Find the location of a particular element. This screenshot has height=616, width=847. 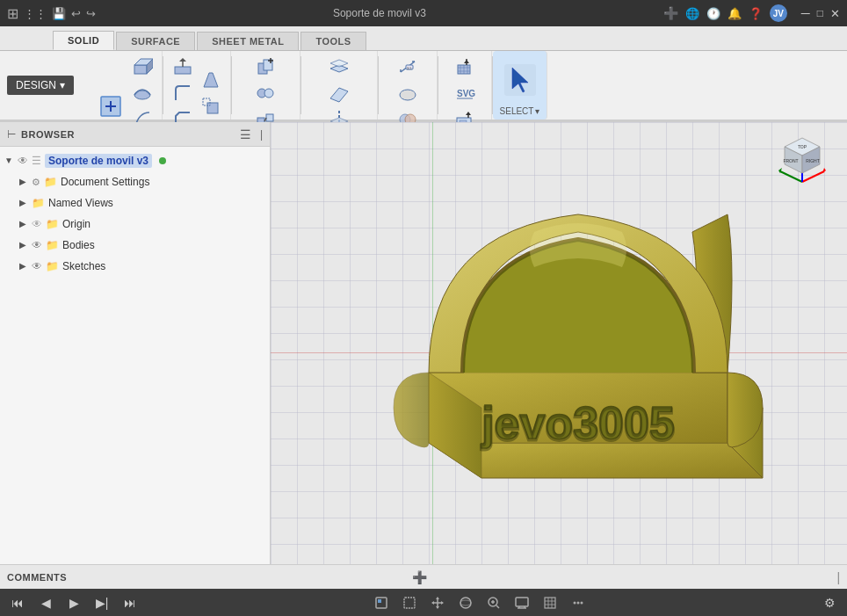

nav-start-icon: ⏮ is located at coordinates (18, 603).